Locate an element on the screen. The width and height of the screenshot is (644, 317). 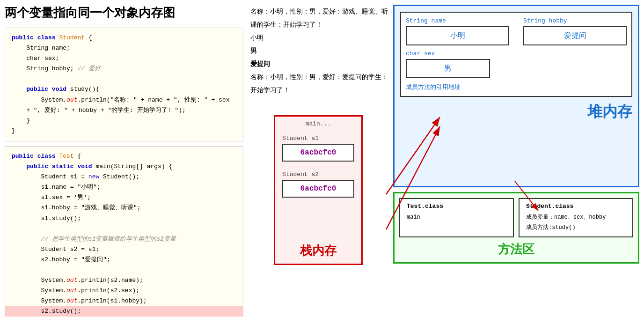
student-class-cell: Student.class 成员变量：name、sex、hobby 成员方法:s… is located at coordinates (576, 218).